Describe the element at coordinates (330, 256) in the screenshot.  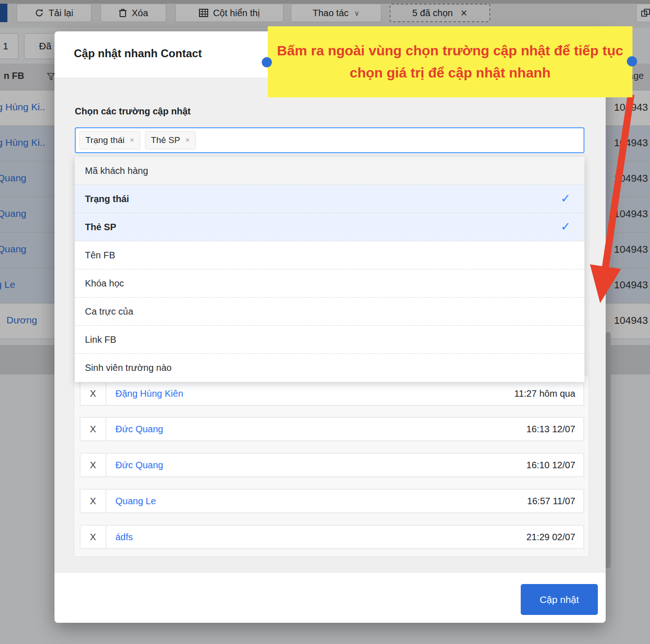
I see `option-ten-fb: Tên FB` at that location.